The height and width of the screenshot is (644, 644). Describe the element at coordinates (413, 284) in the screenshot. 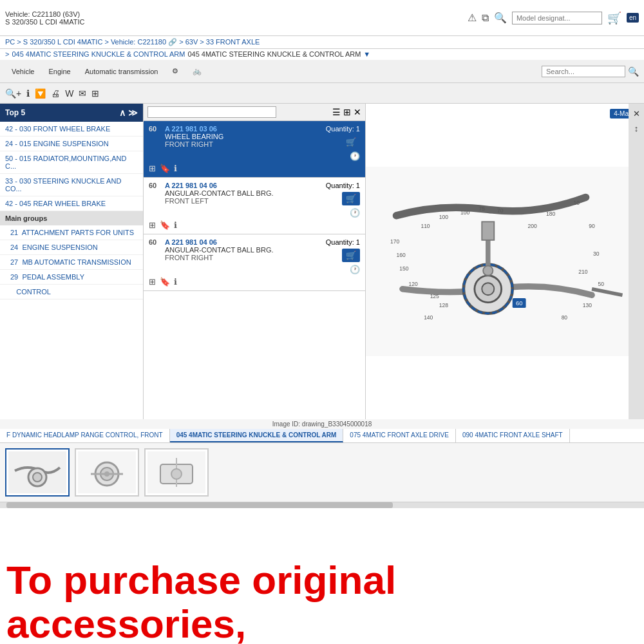

I see `svg-text: 120` at that location.